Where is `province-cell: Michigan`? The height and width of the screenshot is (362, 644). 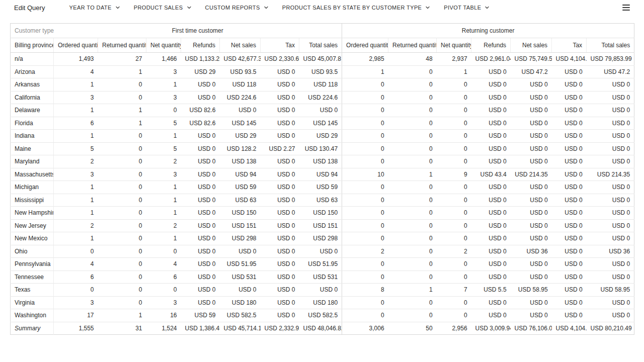 province-cell: Michigan is located at coordinates (32, 188).